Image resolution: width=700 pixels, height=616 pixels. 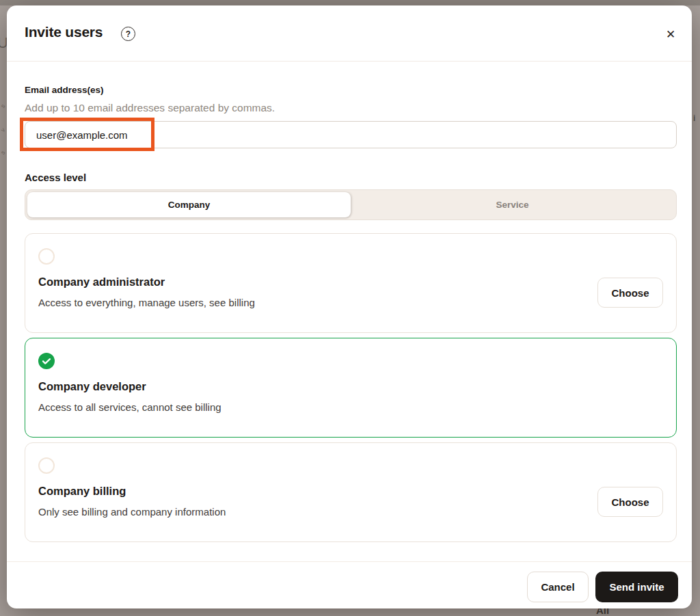 What do you see at coordinates (189, 205) in the screenshot?
I see `tab-company: Company` at bounding box center [189, 205].